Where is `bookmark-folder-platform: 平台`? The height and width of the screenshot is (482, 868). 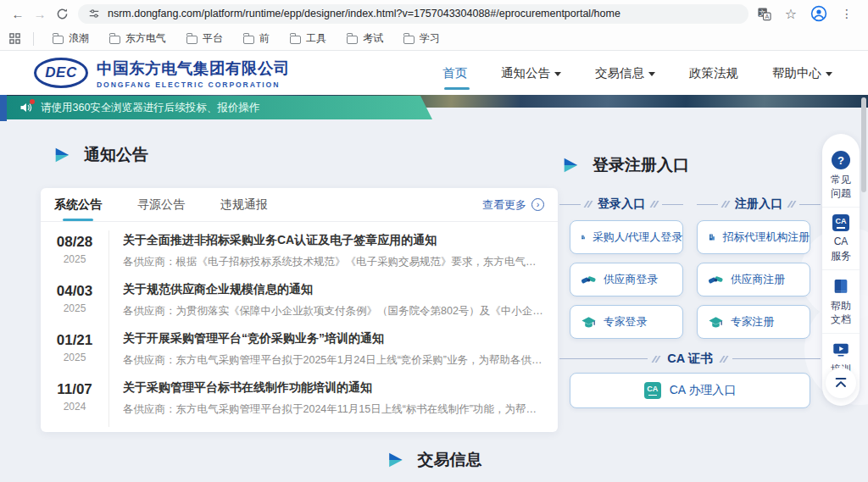 bookmark-folder-platform: 平台 is located at coordinates (205, 39).